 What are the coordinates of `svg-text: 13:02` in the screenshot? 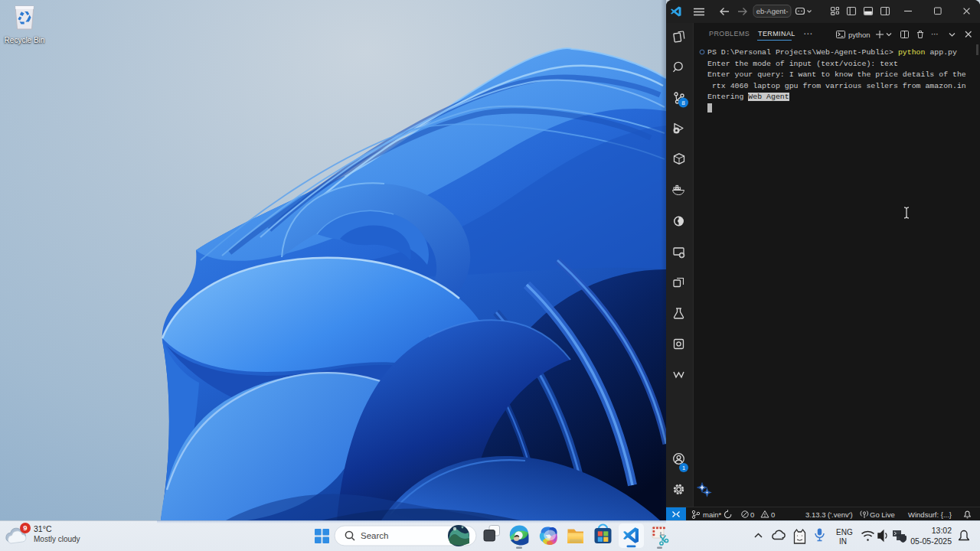 It's located at (942, 530).